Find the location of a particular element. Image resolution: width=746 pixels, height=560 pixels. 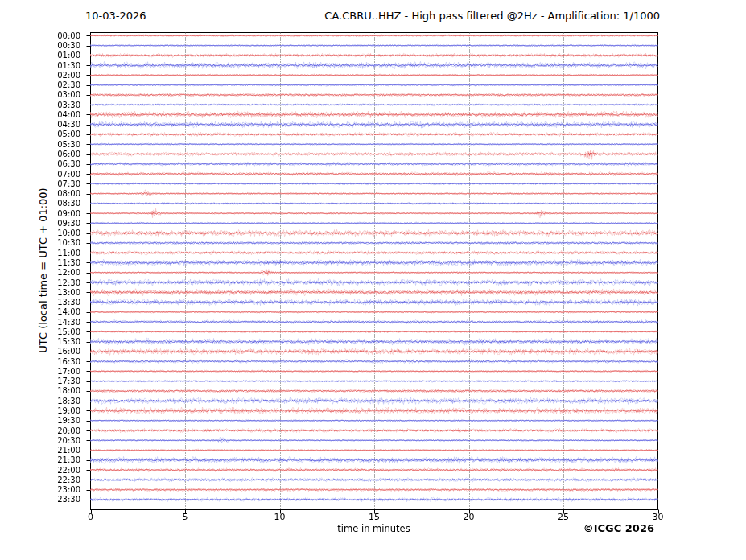

y-tick-label: 10:00 is located at coordinates (56, 233).